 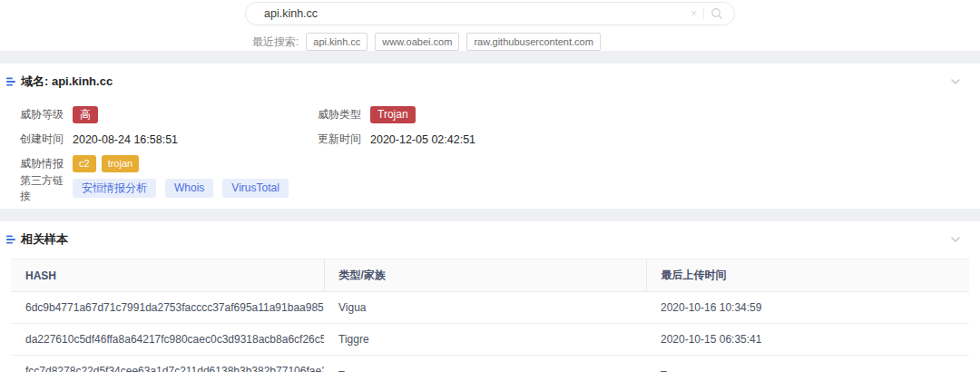 What do you see at coordinates (490, 234) in the screenshot?
I see `samples-panel-header: 相关样本` at bounding box center [490, 234].